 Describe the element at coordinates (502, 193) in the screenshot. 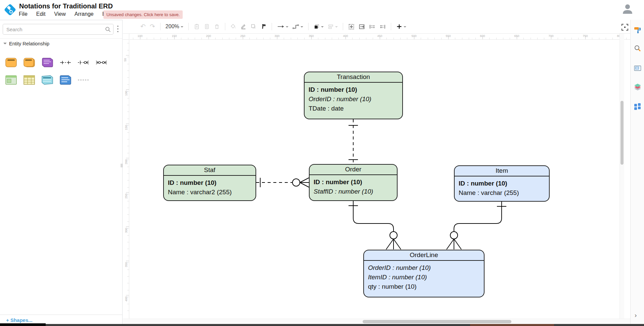

I see `entity-row: Name : varchar (255)` at that location.